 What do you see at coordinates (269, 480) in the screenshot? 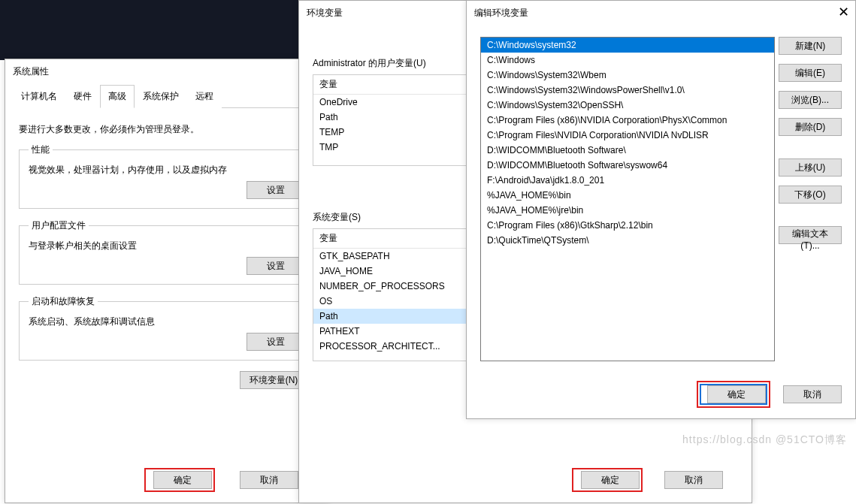
I see `sysprops-cancel-button: 取消` at bounding box center [269, 480].